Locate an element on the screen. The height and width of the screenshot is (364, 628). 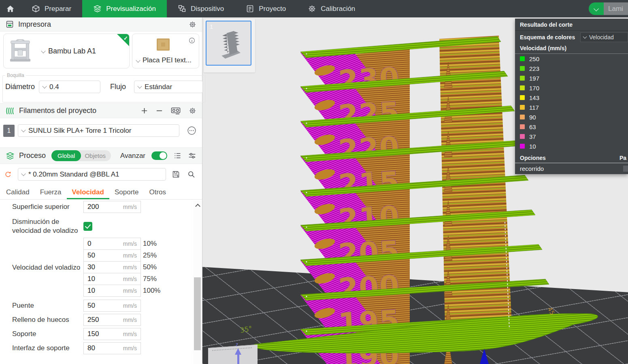
nav-dispositivo: Dispositivo is located at coordinates (201, 9).